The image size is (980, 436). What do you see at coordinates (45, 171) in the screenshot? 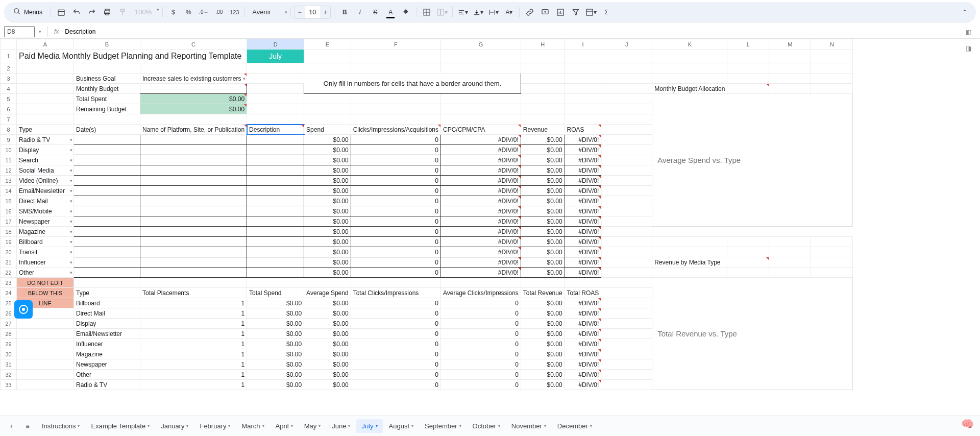
I see `type-cell: Social Media▾` at bounding box center [45, 171].